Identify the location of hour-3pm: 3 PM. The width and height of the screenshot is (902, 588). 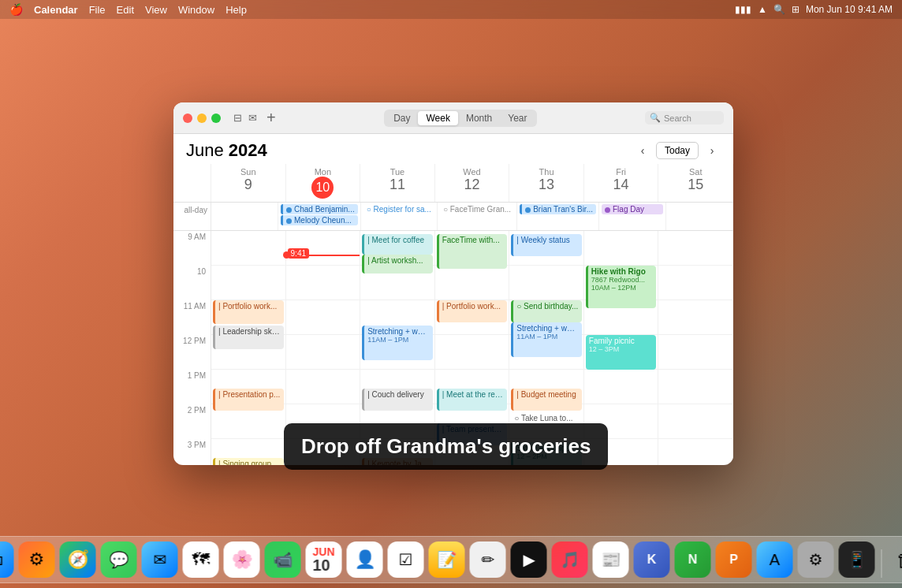
(192, 452).